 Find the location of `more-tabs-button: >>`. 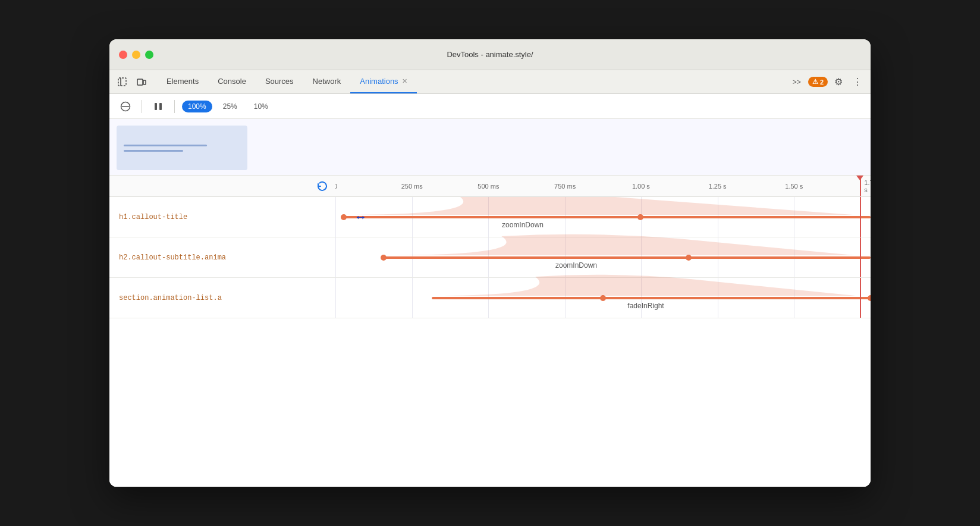

more-tabs-button: >> is located at coordinates (797, 82).